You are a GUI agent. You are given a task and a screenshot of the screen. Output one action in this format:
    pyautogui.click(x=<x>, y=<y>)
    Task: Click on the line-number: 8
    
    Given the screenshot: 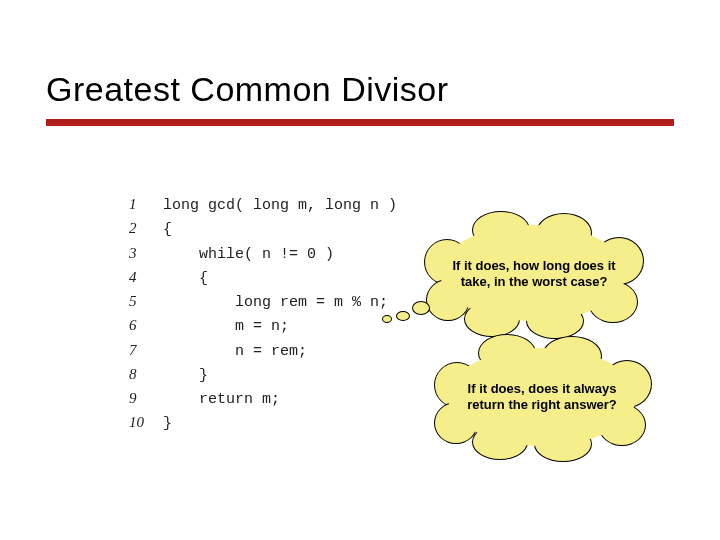 What is the action you would take?
    pyautogui.click(x=146, y=374)
    